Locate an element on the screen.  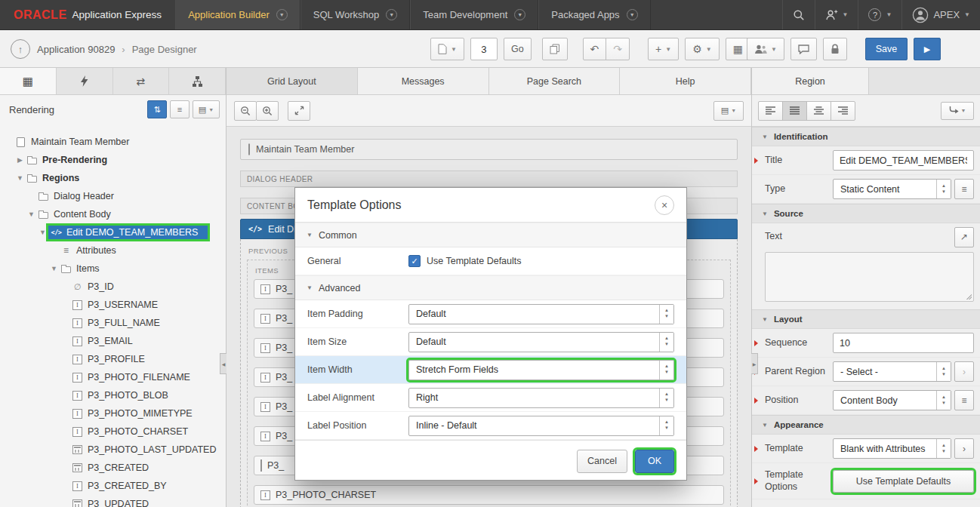
go-to-region-button: ▼ is located at coordinates (957, 111).